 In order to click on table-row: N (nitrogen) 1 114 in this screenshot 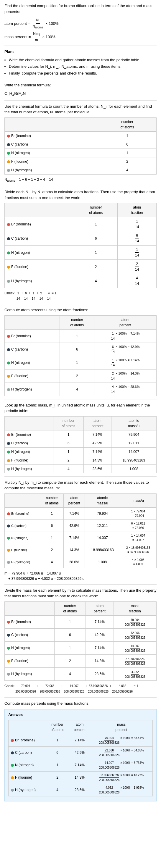, I will do `click(81, 253)`.